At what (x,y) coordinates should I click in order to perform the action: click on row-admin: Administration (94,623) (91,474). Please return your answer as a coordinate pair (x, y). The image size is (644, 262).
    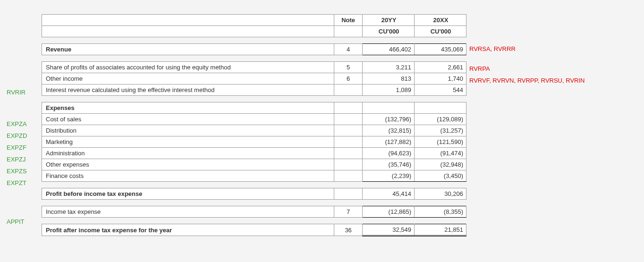
    Looking at the image, I should click on (254, 153).